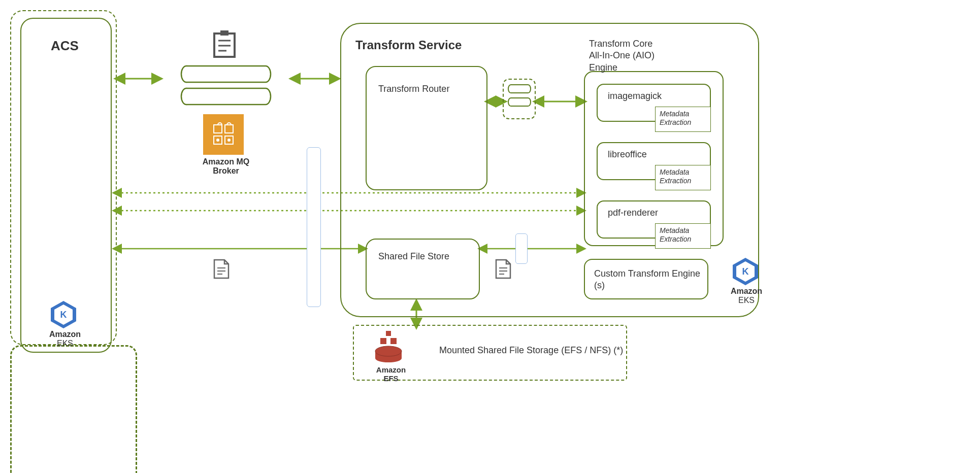 This screenshot has height=473, width=980. I want to click on small-connector-bar, so click(521, 249).